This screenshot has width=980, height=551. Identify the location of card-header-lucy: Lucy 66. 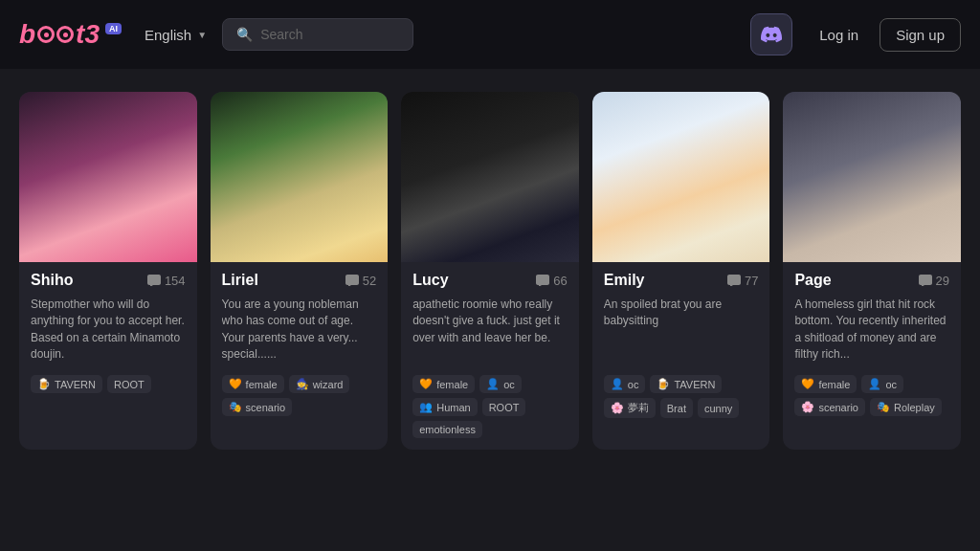
(490, 280).